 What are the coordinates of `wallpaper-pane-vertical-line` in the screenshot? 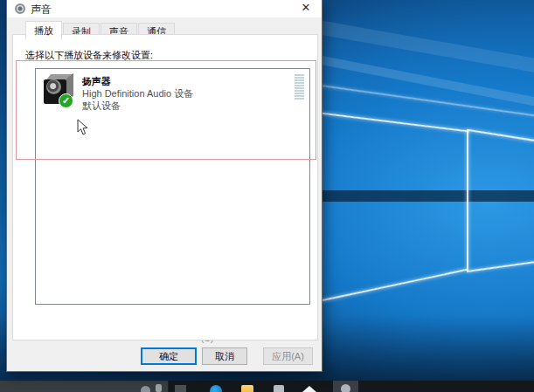 It's located at (468, 200).